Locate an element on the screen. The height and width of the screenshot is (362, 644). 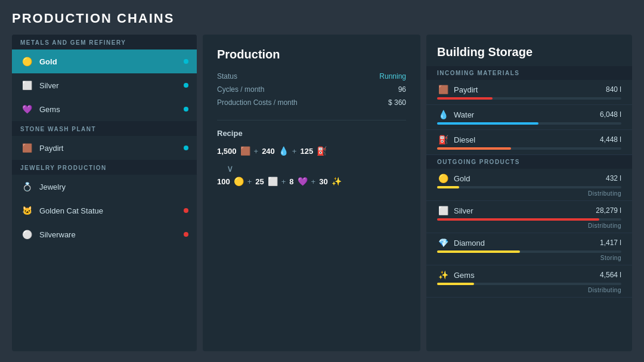
diamond-progress is located at coordinates (530, 252).